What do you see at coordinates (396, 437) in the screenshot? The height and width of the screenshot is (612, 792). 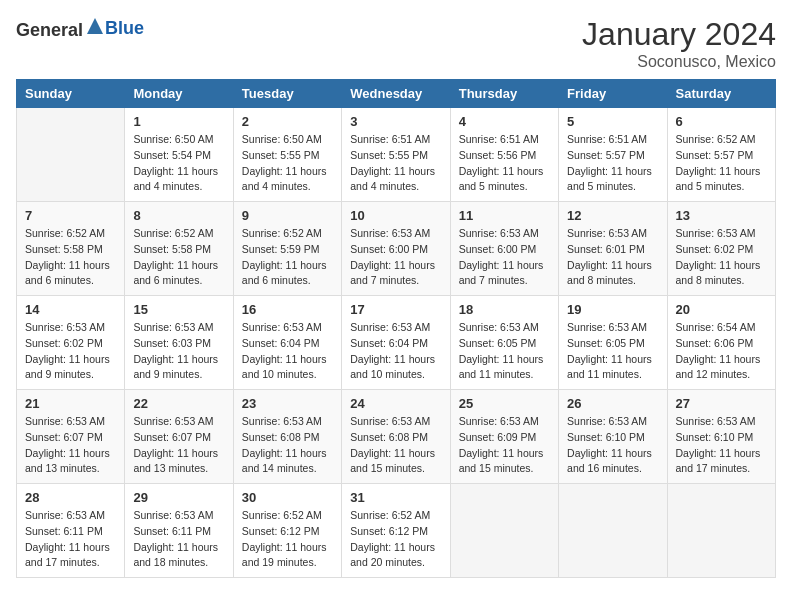 I see `table-row: 24Sunrise: 6:53 AMSunset: 6:08 PMDayligh…` at bounding box center [396, 437].